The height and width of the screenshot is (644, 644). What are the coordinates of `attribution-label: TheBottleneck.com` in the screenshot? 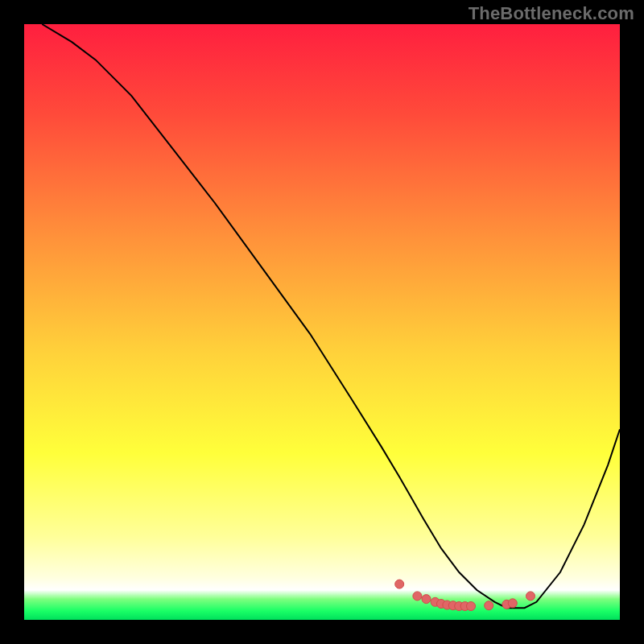 It's located at (551, 14).